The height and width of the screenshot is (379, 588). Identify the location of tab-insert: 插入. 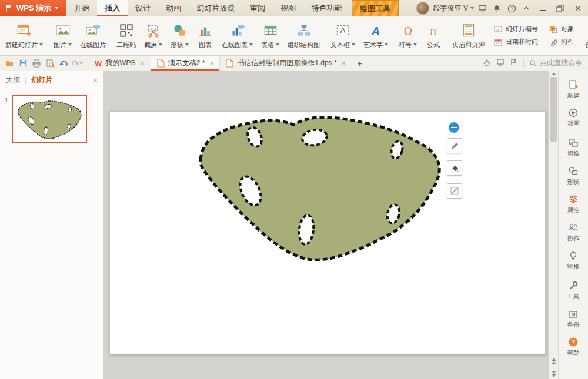
(112, 8).